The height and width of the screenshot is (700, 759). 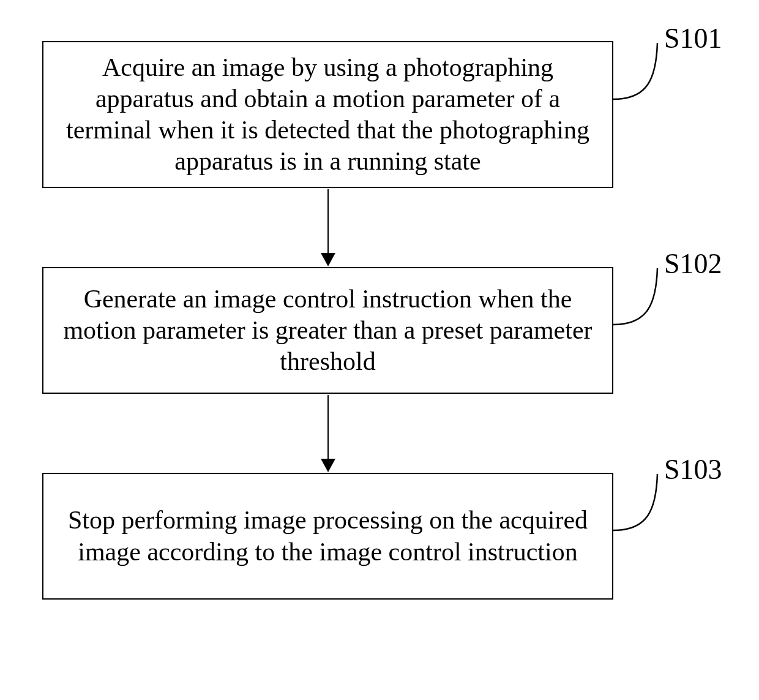 What do you see at coordinates (328, 331) in the screenshot?
I see `step-text-s102: Generate an image control instruction wh…` at bounding box center [328, 331].